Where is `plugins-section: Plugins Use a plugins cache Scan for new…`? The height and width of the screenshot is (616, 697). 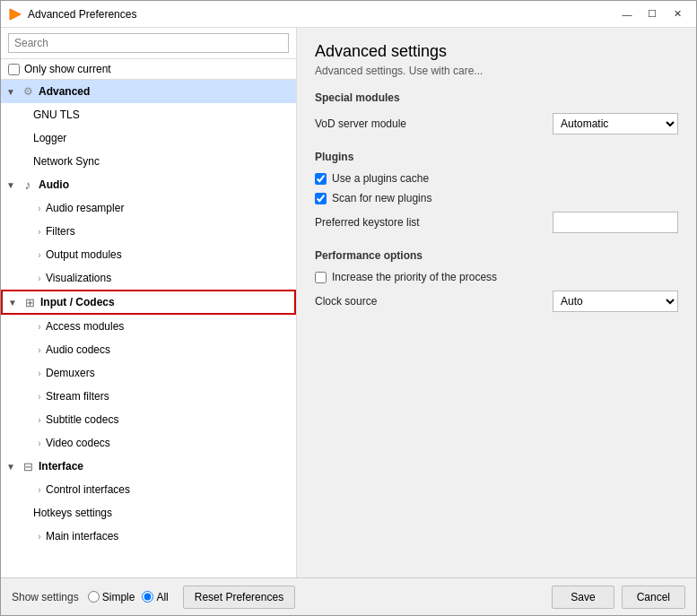 plugins-section: Plugins Use a plugins cache Scan for new… is located at coordinates (497, 192).